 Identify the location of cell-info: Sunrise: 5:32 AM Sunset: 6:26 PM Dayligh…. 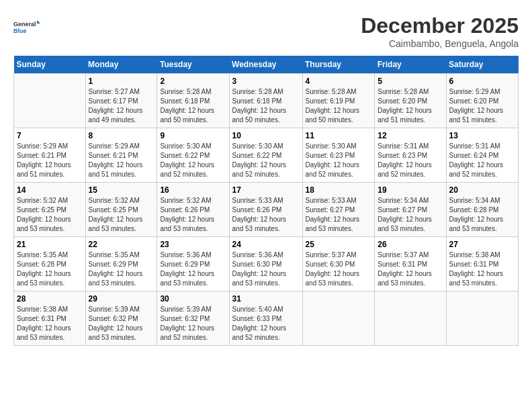
(193, 215).